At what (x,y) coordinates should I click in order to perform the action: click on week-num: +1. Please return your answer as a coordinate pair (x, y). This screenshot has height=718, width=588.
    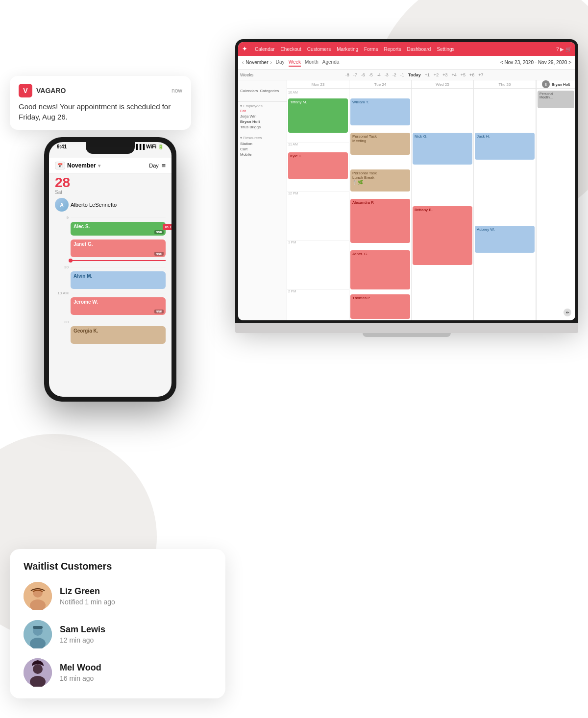
    Looking at the image, I should click on (427, 75).